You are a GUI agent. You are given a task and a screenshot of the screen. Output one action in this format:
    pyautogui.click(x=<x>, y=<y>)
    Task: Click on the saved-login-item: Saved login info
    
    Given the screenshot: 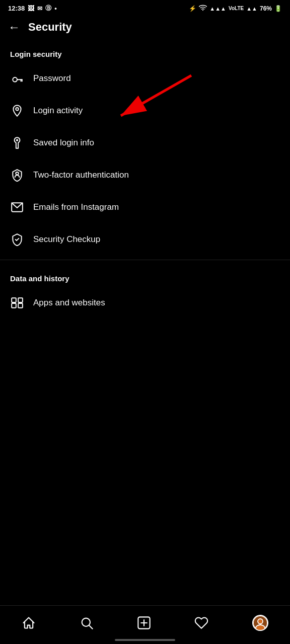 What is the action you would take?
    pyautogui.click(x=145, y=143)
    